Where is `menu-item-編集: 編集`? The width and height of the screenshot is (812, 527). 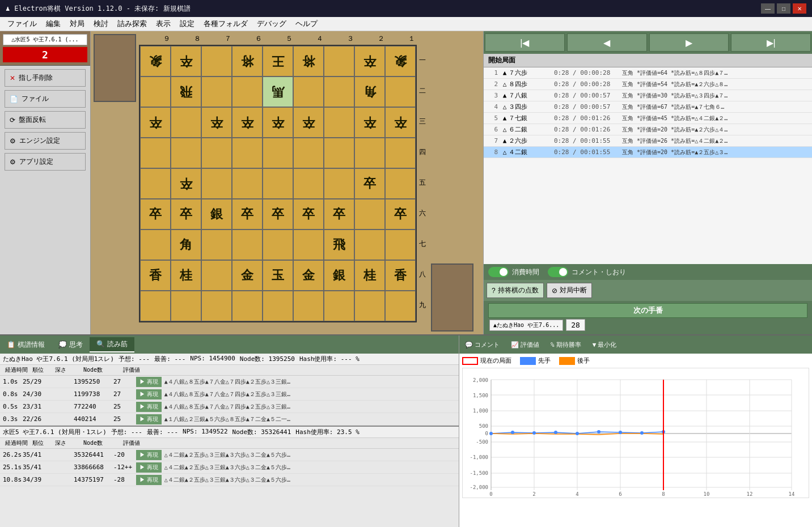
menu-item-編集: 編集 is located at coordinates (53, 24).